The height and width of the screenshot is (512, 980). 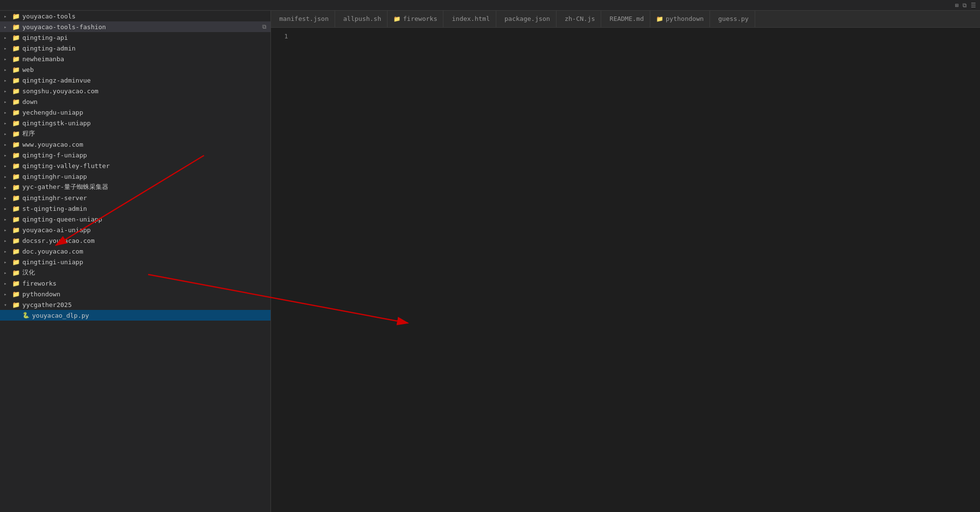 What do you see at coordinates (416, 19) in the screenshot?
I see `tab-fireworks-tab: 📁fireworks` at bounding box center [416, 19].